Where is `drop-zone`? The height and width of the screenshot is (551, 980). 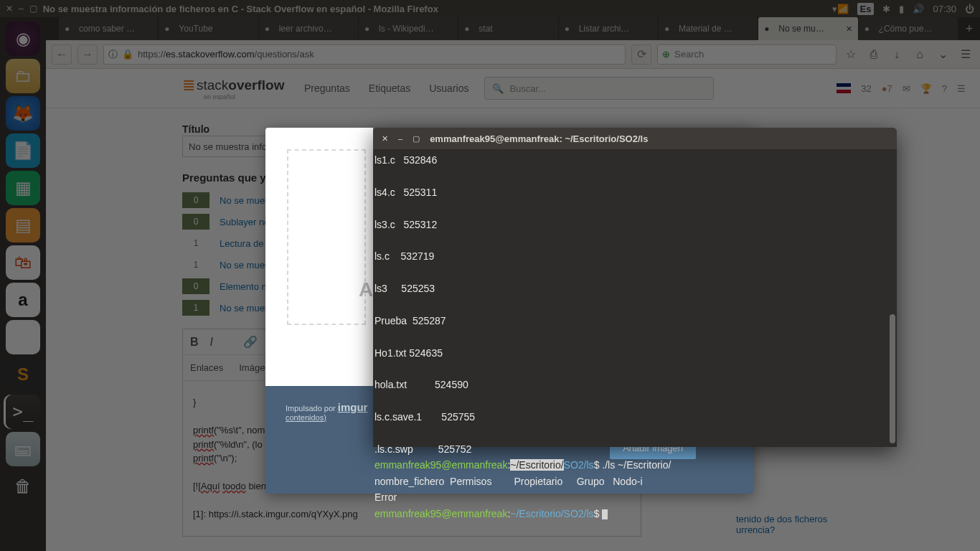
drop-zone is located at coordinates (326, 237).